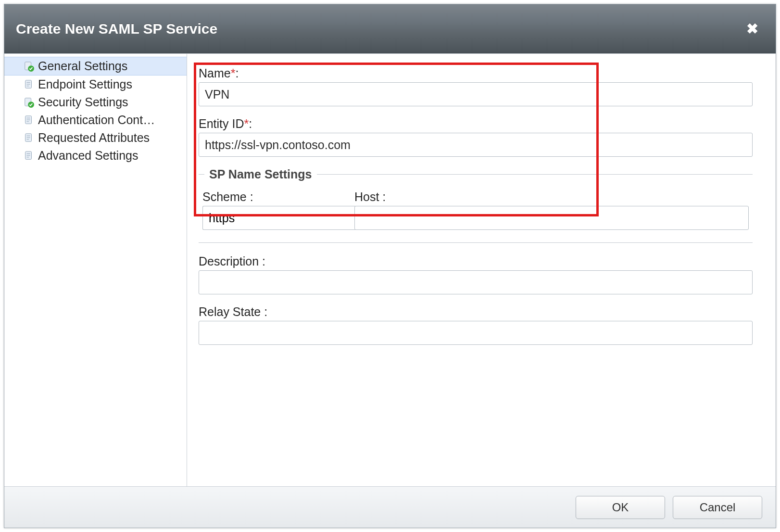 This screenshot has width=780, height=532. What do you see at coordinates (221, 124) in the screenshot?
I see `entity-id-label-text: Entity ID` at bounding box center [221, 124].